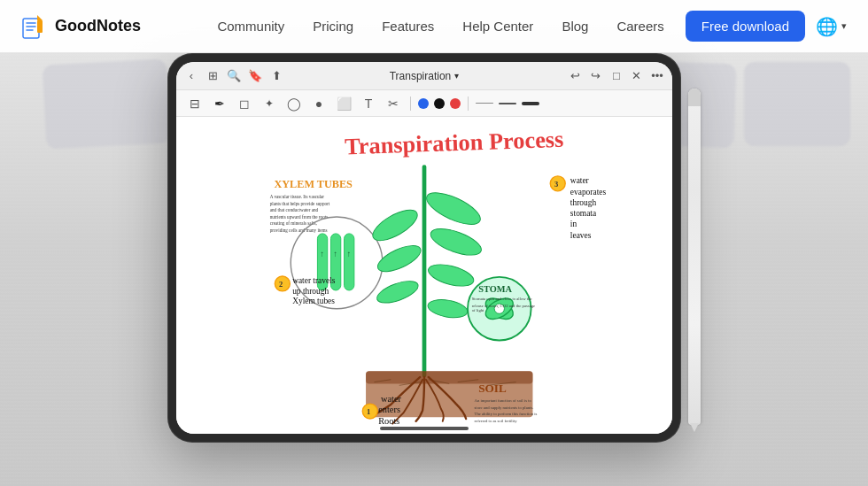 This screenshot has height=486, width=868. What do you see at coordinates (314, 281) in the screenshot?
I see `svg-text: water travels` at bounding box center [314, 281].